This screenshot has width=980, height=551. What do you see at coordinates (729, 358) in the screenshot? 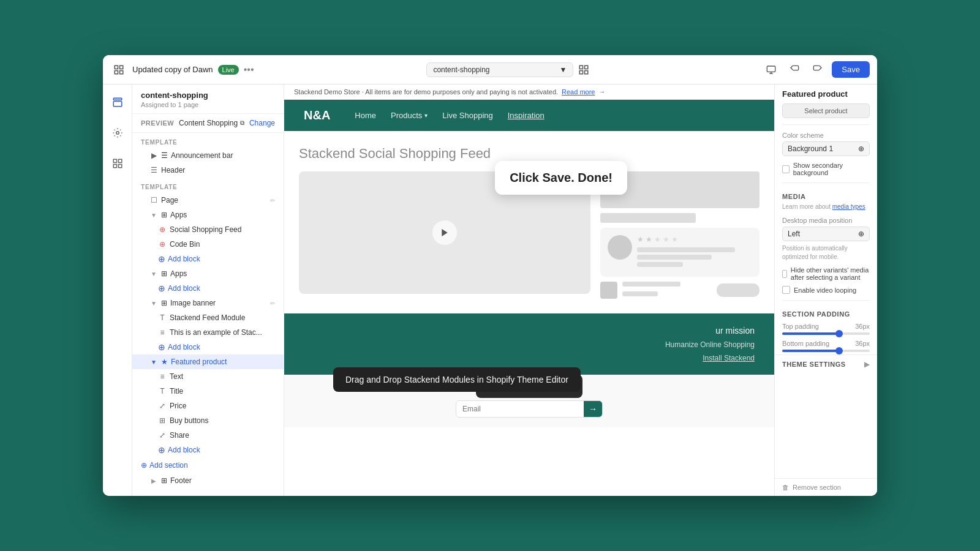
I see `install-link: Install Stackend` at bounding box center [729, 358].